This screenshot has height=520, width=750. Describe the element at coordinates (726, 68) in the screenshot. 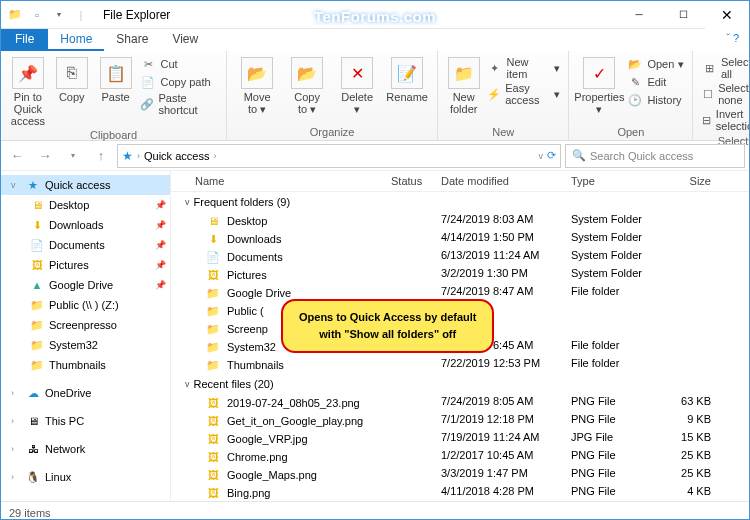

I see `select-all-button: ⊞Select all` at that location.